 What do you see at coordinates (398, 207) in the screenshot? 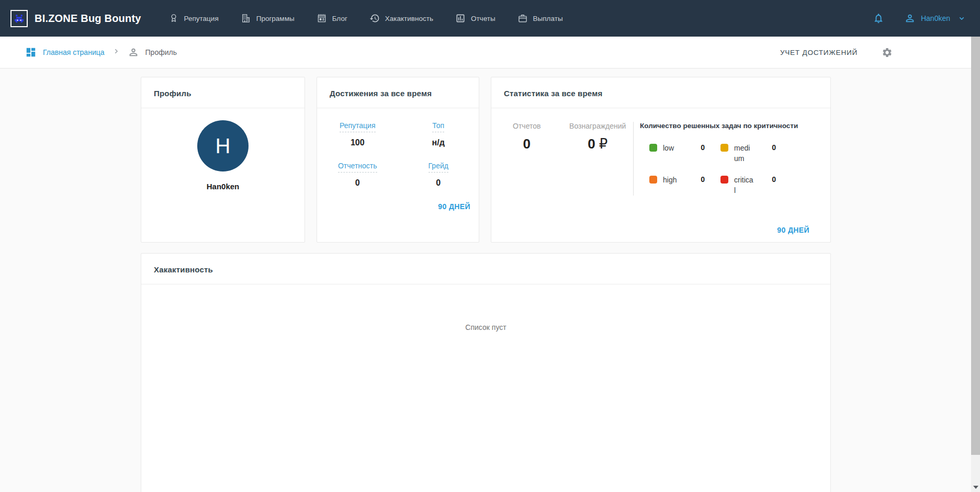
I see `achievements-period-row: 90 ДНЕЙ` at bounding box center [398, 207].